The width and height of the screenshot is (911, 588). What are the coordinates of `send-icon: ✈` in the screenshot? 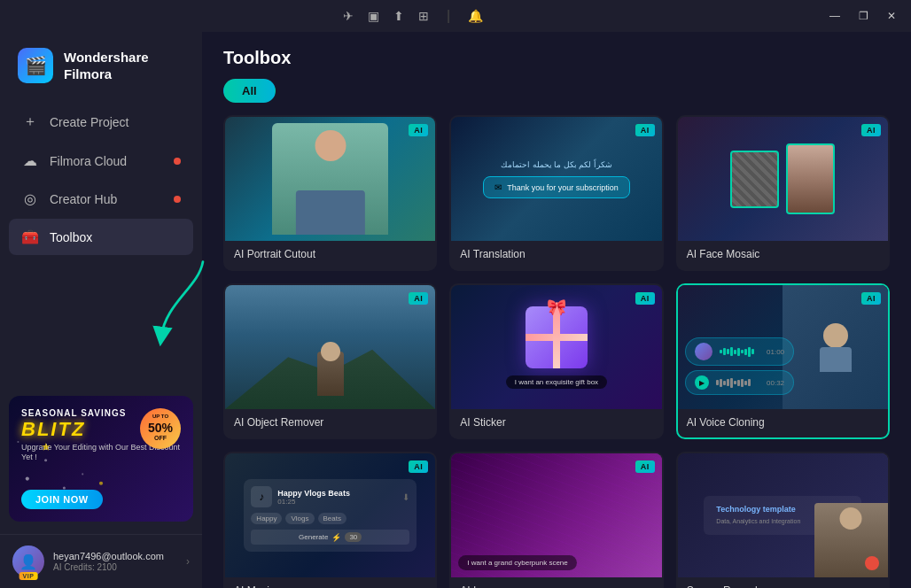 It's located at (348, 16).